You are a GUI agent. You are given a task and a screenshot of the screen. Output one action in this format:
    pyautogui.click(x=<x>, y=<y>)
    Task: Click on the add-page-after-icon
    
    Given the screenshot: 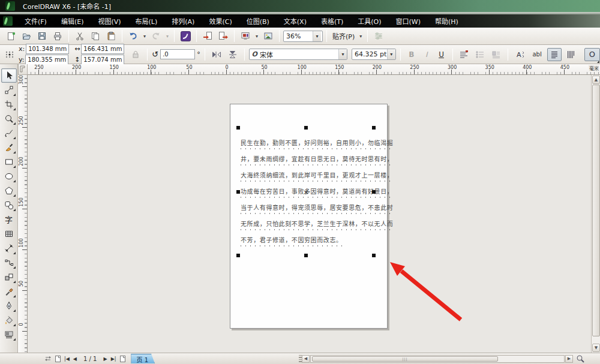 What is the action you would take?
    pyautogui.click(x=122, y=359)
    